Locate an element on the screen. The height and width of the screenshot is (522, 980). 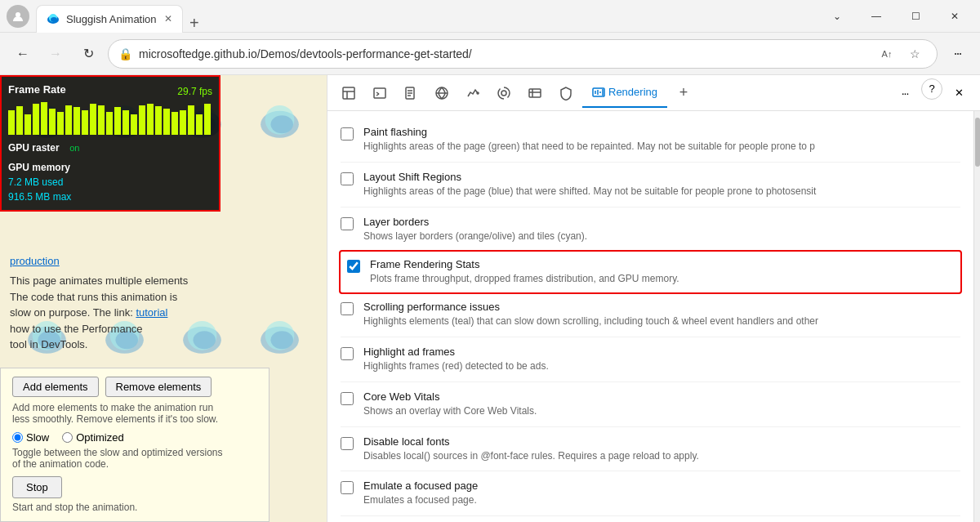
gpu-memory-used: 7.2 MB used is located at coordinates (36, 182).